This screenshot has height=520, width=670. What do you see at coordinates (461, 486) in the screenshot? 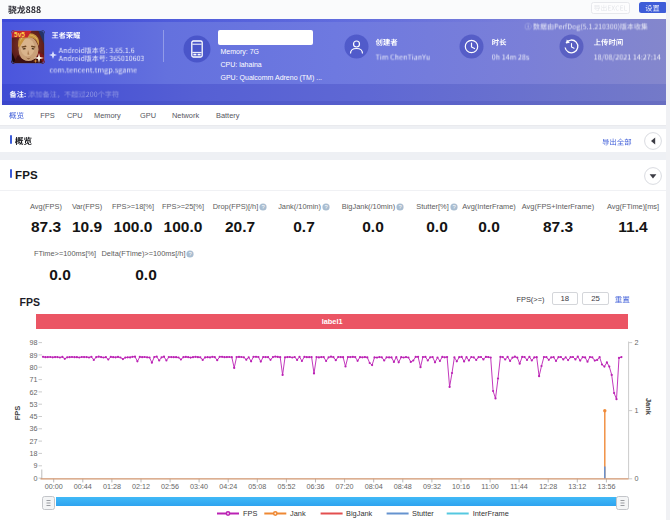
I see `svg-text: 10:16` at bounding box center [461, 486].